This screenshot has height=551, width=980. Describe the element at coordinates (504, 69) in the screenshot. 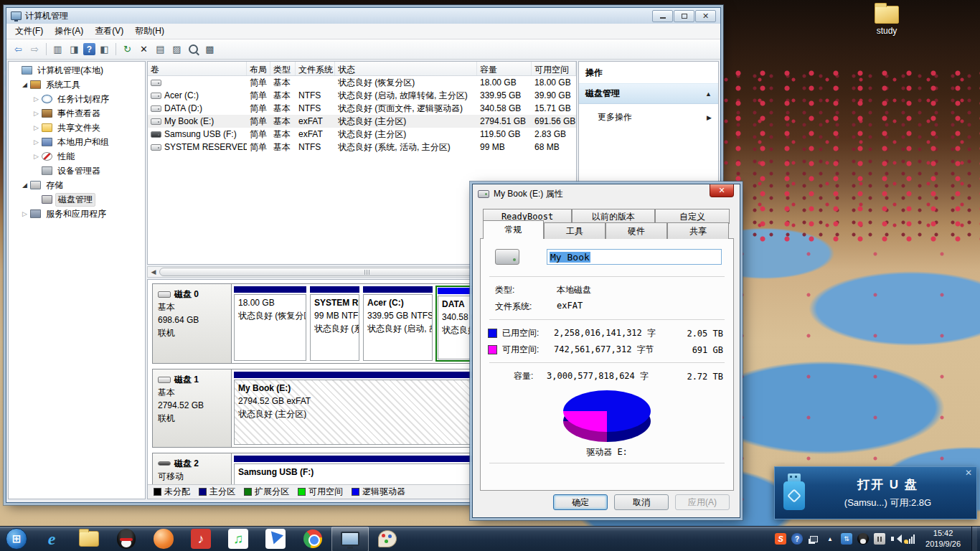

I see `column-capacity: 容量` at that location.